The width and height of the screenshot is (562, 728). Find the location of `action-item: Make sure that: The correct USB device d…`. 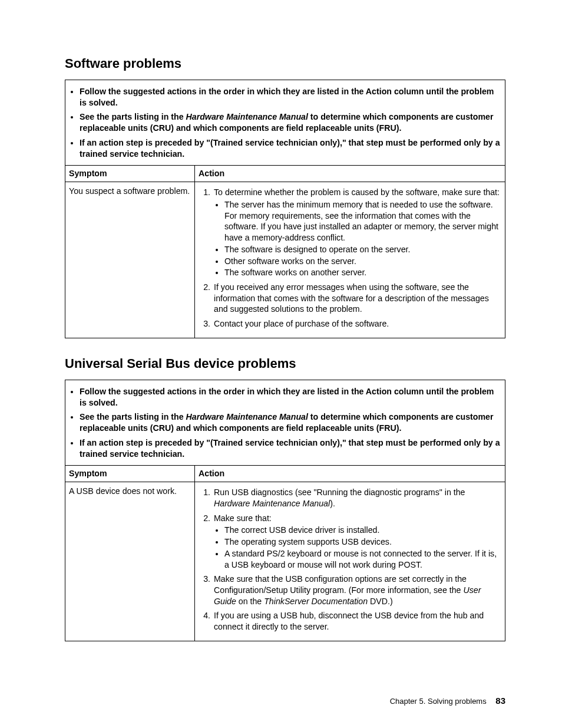

action-item: Make sure that: The correct USB device d… is located at coordinates (358, 542).